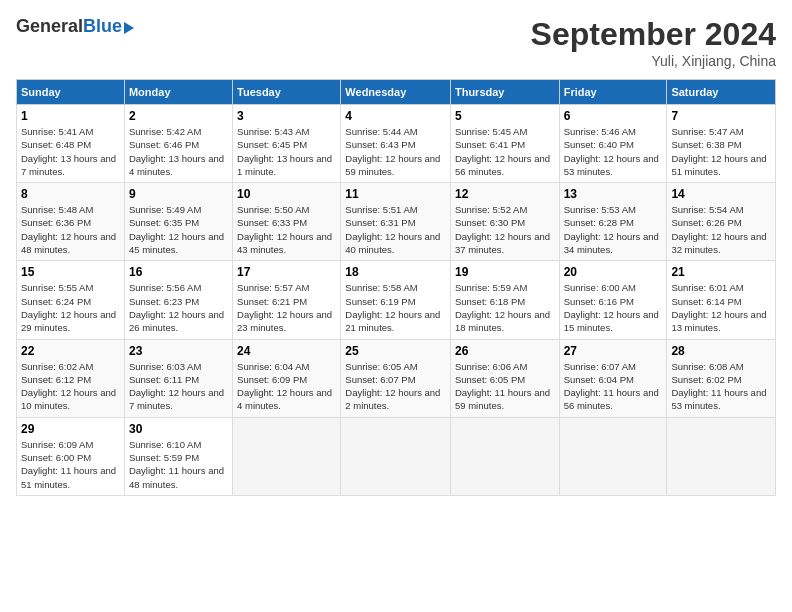 The width and height of the screenshot is (792, 612). What do you see at coordinates (287, 92) in the screenshot?
I see `col-tuesday: Tuesday` at bounding box center [287, 92].